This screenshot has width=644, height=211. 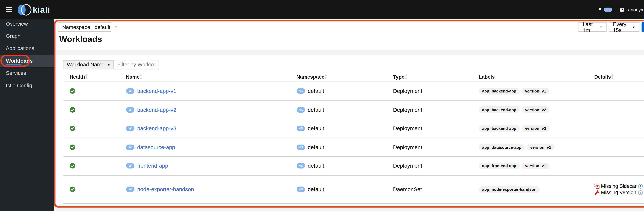 What do you see at coordinates (88, 64) in the screenshot?
I see `filter-type-dropdown: Workload Name ▼` at bounding box center [88, 64].